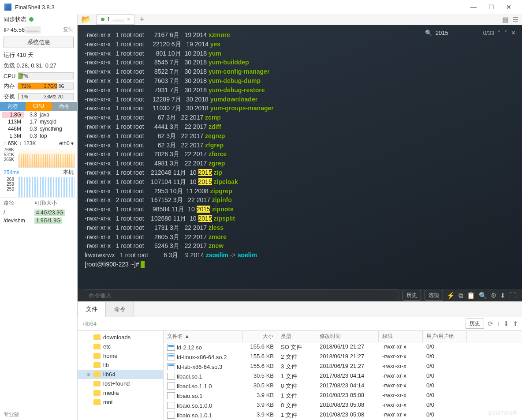  What do you see at coordinates (300, 163) in the screenshot?
I see `terminal-line: -rwxr-xr-x 1 root root 4981 3月 22 2017 z…` at bounding box center [300, 163].